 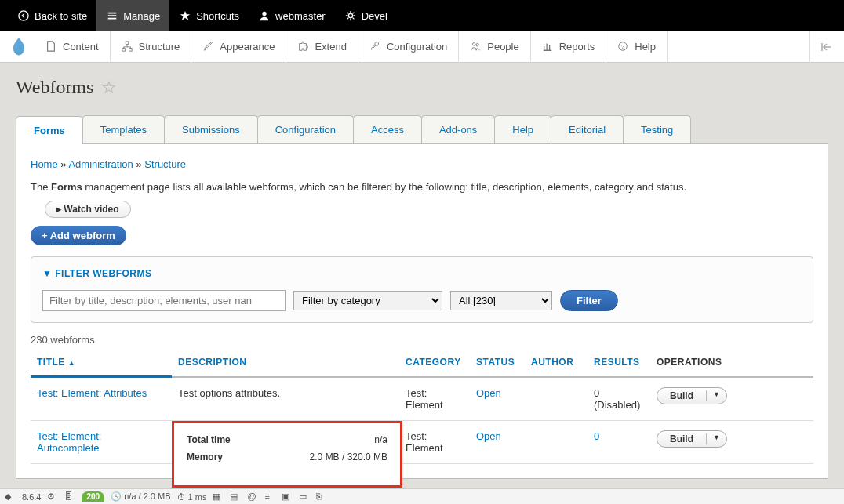 What do you see at coordinates (211, 129) in the screenshot?
I see `tab-submissions: Submissions` at bounding box center [211, 129].